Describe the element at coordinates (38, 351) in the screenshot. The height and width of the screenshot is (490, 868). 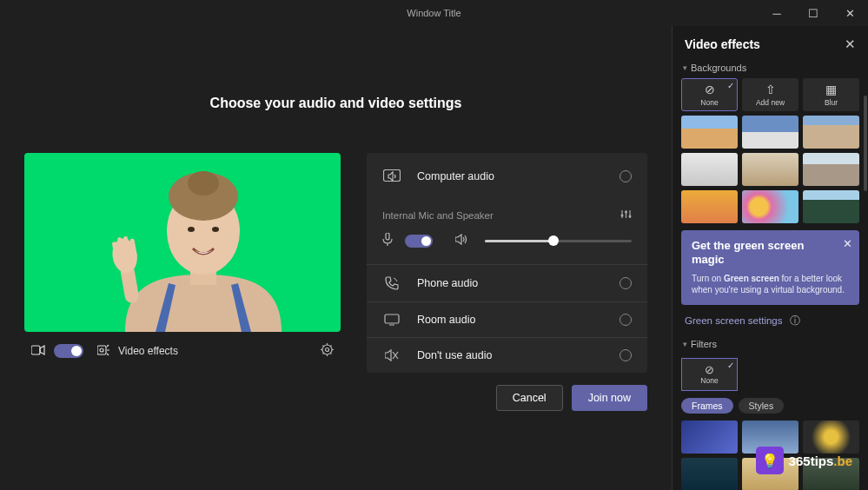
I see `camera-icon` at that location.